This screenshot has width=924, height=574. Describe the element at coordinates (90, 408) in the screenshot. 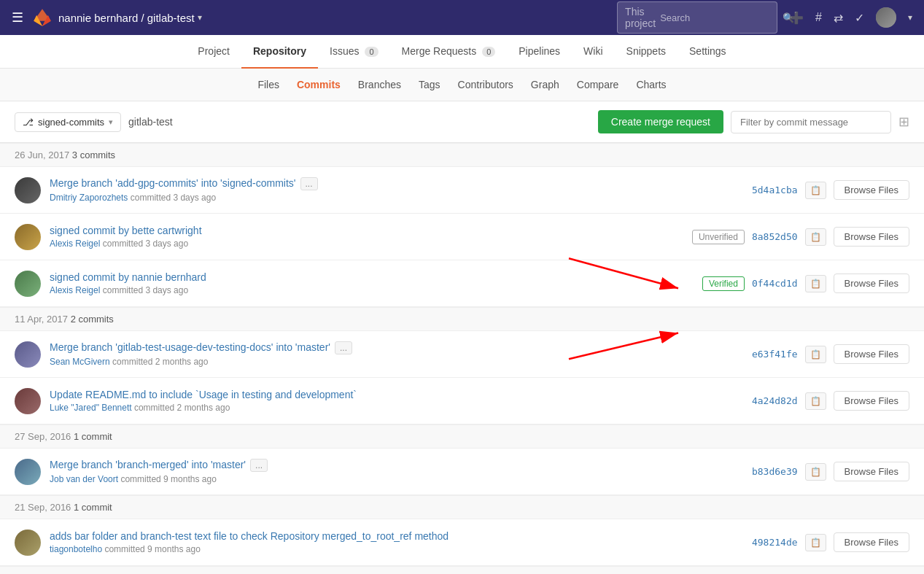

I see `commit-author-link: Luke "Jared" Bennett` at that location.